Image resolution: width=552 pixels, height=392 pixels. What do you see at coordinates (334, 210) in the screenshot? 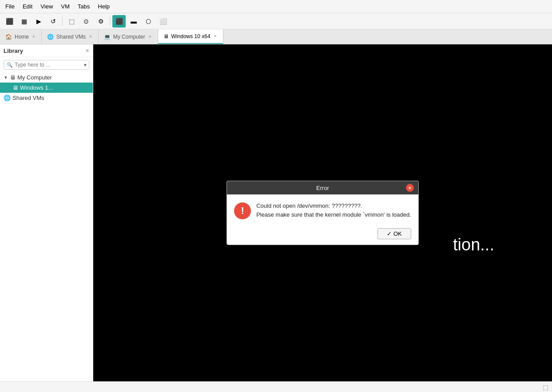
I see `dialog-message: Could not open /dev/vmmon: ?????????. Pl…` at bounding box center [334, 210].